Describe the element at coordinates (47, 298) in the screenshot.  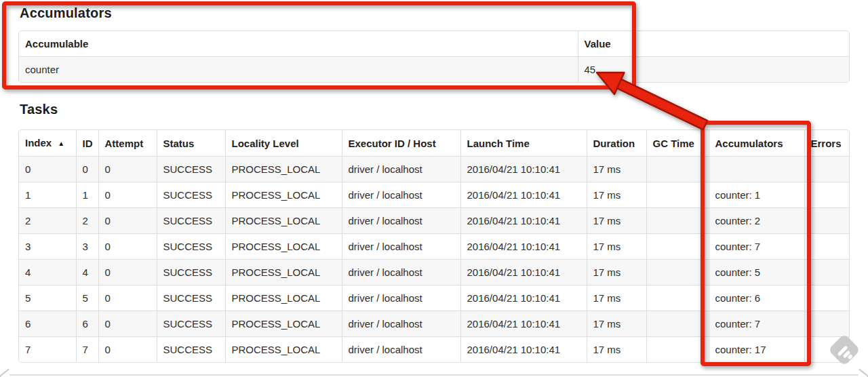
I see `cell-index: 5` at that location.